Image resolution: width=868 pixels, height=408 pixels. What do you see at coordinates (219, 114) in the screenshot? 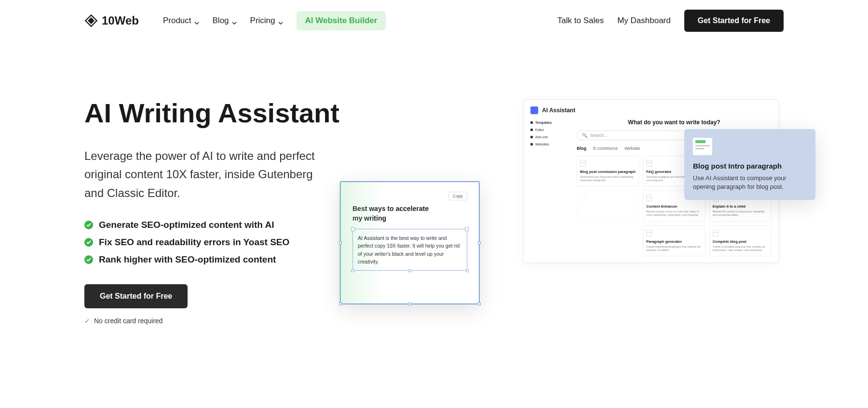
I see `page-title: AI Writing Assistant` at bounding box center [219, 114].